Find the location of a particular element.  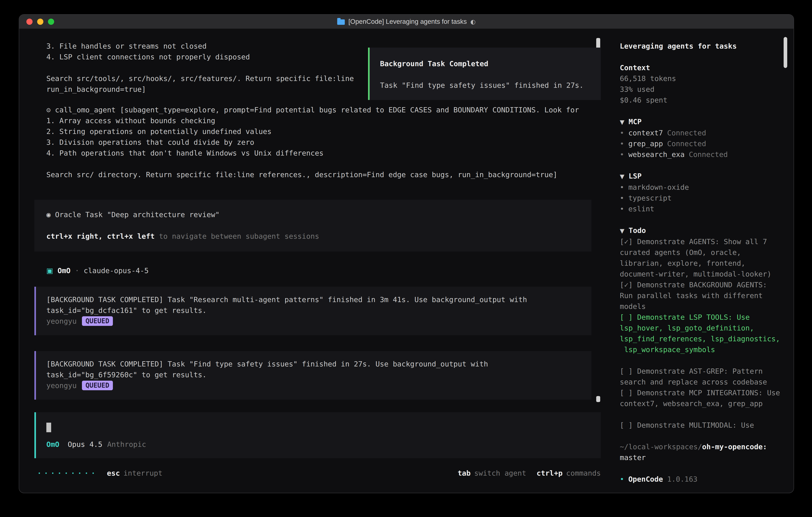

todo-item: [ ] Demonstrate MCP INTEGRATIONS: Use co… is located at coordinates (700, 398).